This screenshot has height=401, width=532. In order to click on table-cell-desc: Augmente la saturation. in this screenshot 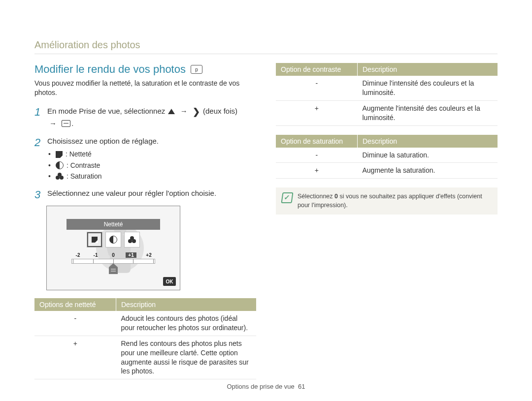, I will do `click(428, 171)`.